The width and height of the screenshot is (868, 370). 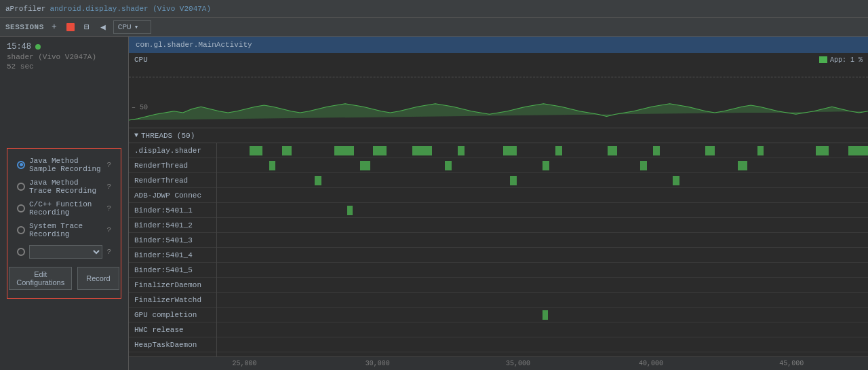 I want to click on active-indicator, so click(x=38, y=47).